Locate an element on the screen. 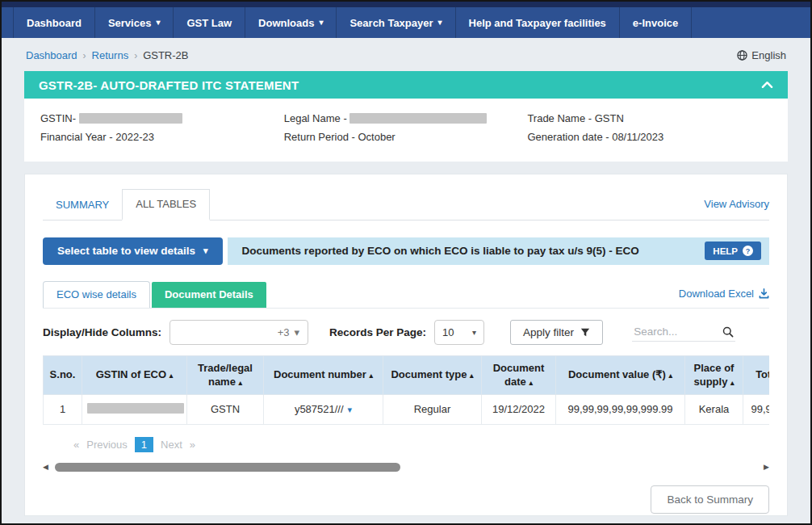 This screenshot has width=812, height=525. download-excel-label: Download Excel is located at coordinates (717, 294).